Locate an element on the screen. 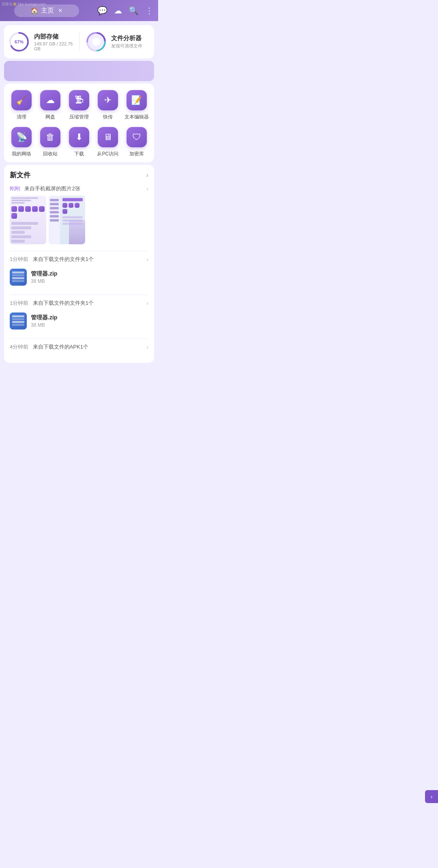  zip1-meta: 1分钟前 来自下载文件的文件夹1个 is located at coordinates (52, 259).